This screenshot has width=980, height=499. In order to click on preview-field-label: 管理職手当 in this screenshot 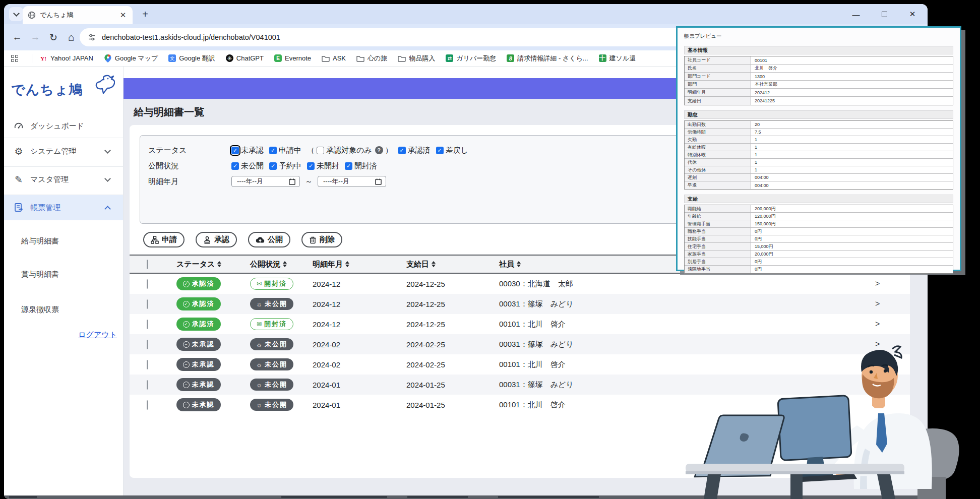, I will do `click(718, 224)`.